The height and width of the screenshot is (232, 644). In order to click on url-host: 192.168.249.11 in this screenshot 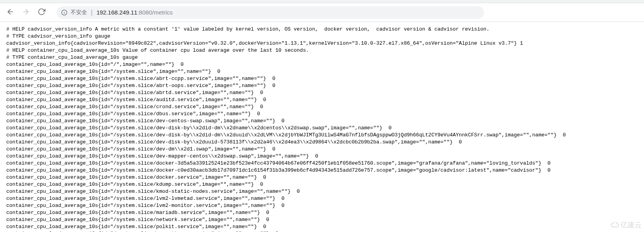, I will do `click(117, 13)`.